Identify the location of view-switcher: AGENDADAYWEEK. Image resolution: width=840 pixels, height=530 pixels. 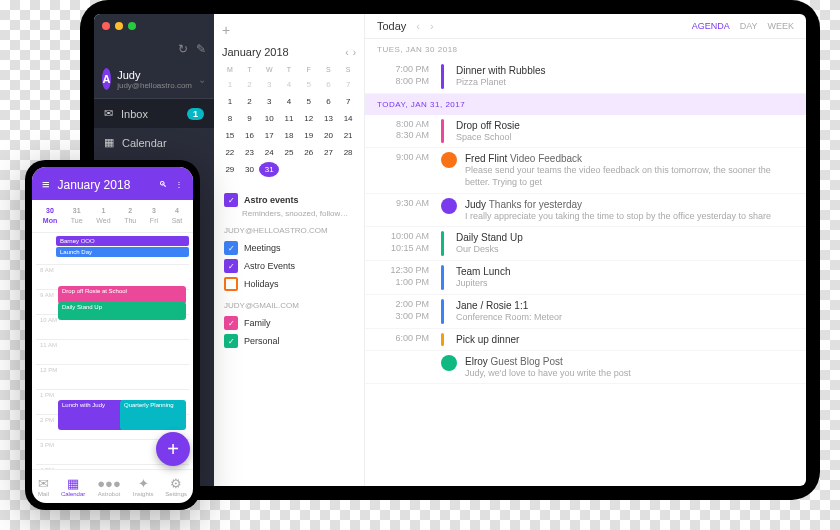
(743, 26).